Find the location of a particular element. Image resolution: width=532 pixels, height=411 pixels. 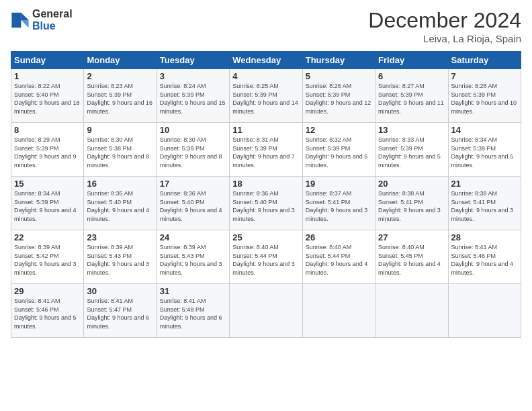

calendar-week-1: 1Sunrise: 8:22 AMSunset: 5:40 PMDaylight… is located at coordinates (266, 96).